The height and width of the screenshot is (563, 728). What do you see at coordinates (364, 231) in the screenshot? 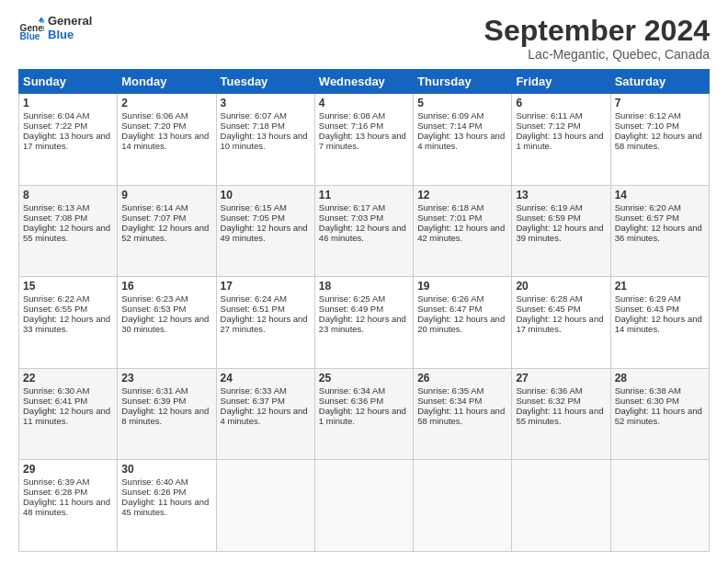
I see `calendar-cell: 11Sunrise: 6:17 AMSunset: 7:03 PMDayligh…` at bounding box center [364, 231].